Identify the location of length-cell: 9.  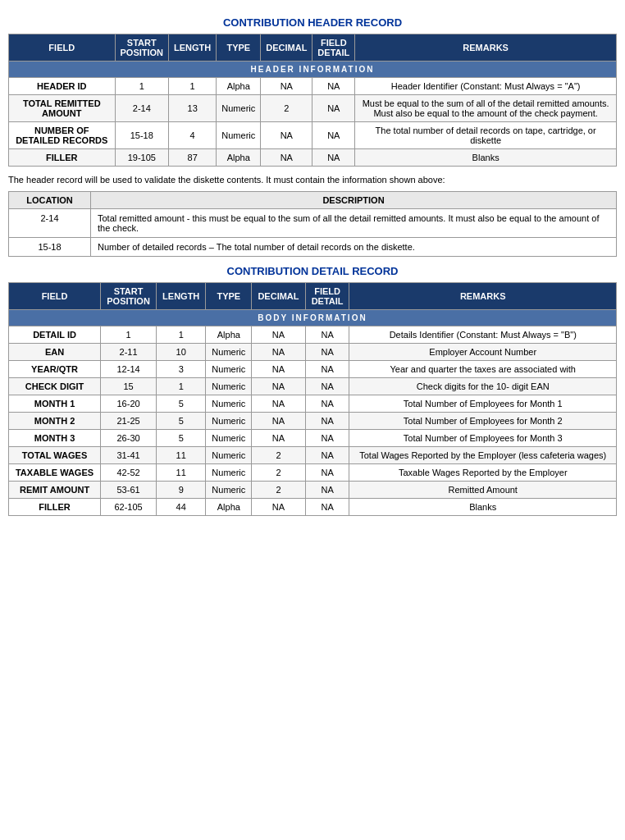
(181, 491).